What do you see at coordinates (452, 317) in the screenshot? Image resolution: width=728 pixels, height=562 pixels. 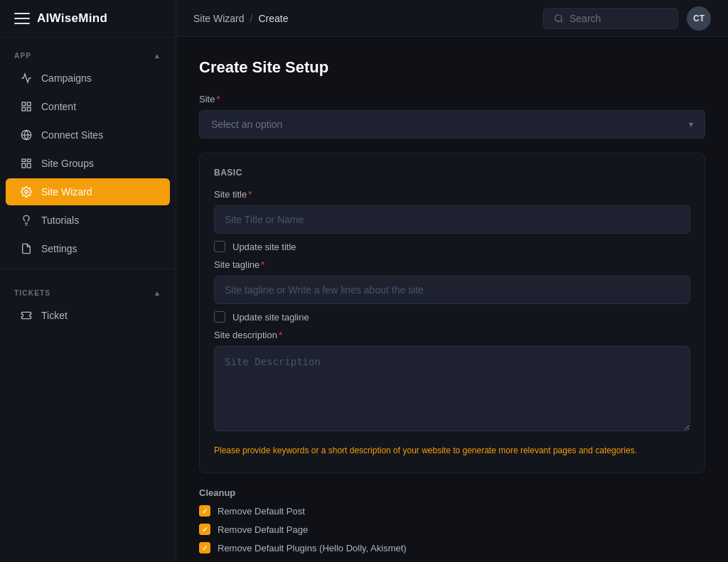 I see `update-site-tagline-row: Update site tagline` at bounding box center [452, 317].